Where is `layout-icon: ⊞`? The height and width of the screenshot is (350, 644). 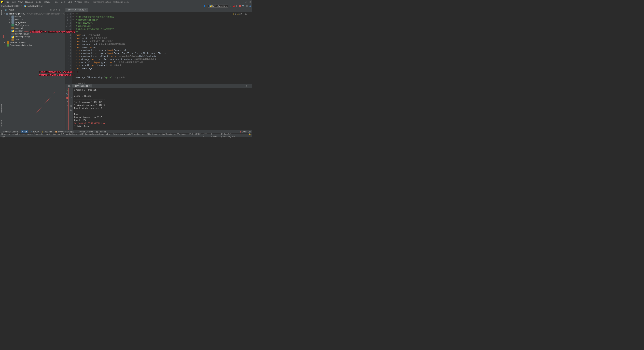
layout-icon: ⊞ is located at coordinates (68, 101).